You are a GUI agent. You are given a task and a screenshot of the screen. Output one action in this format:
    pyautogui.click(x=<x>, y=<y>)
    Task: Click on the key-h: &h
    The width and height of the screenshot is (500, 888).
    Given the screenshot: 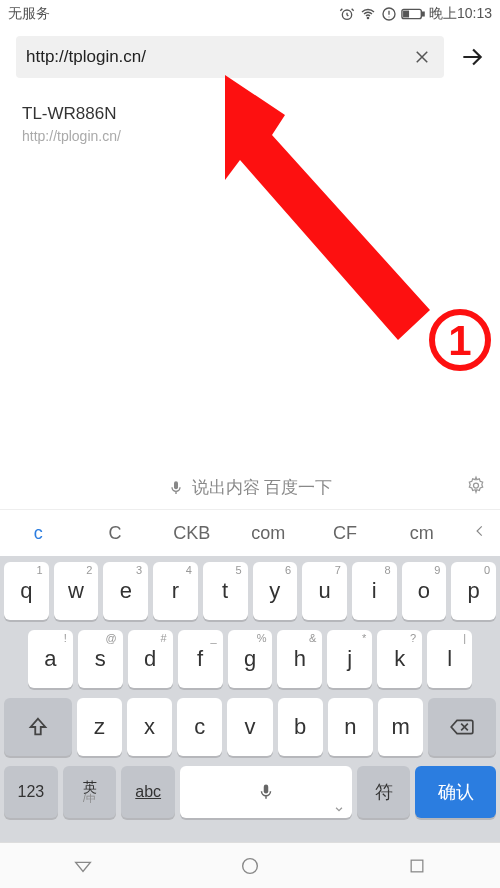 What is the action you would take?
    pyautogui.click(x=300, y=659)
    